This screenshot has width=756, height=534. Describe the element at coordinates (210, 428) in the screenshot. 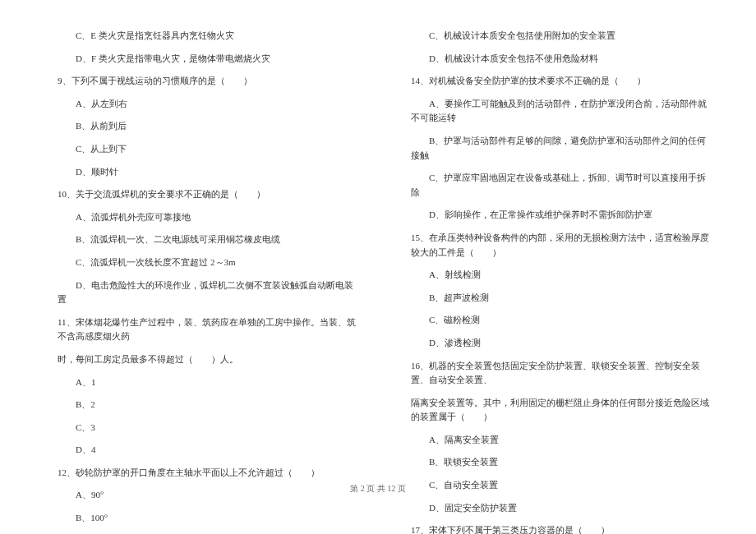

I see `answer-option: C、3` at that location.